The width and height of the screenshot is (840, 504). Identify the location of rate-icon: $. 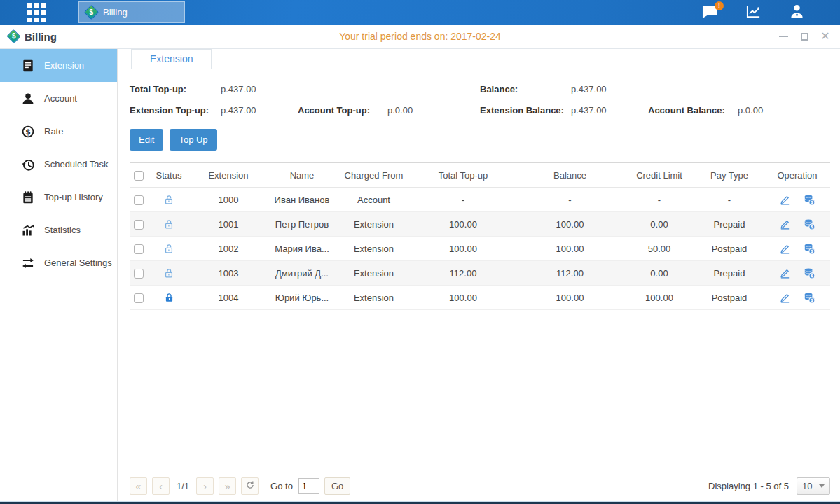
(28, 132).